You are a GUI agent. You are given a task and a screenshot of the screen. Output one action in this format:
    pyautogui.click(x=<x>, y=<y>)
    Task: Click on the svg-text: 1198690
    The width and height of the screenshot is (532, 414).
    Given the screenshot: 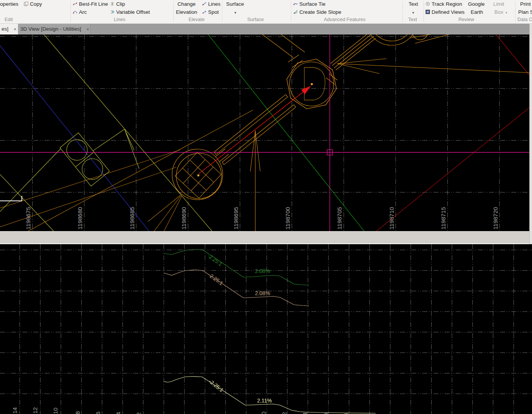 What is the action you would take?
    pyautogui.click(x=184, y=218)
    